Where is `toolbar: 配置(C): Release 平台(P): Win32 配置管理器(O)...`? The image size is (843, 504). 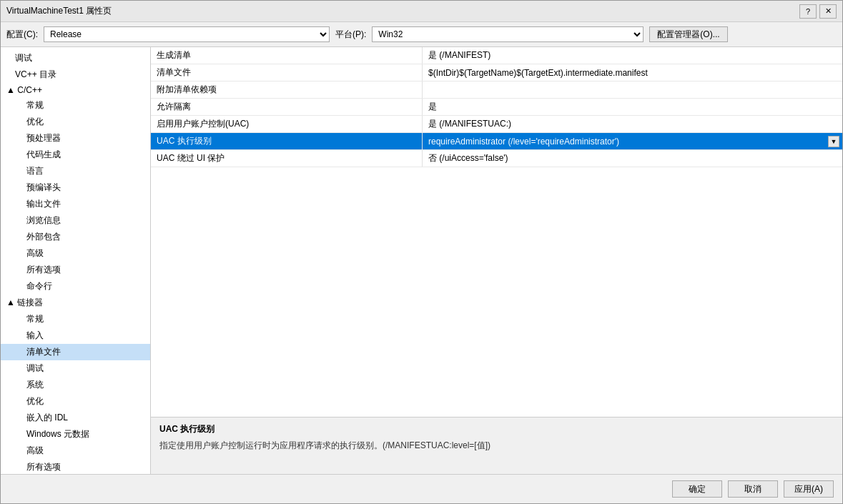 toolbar: 配置(C): Release 平台(P): Win32 配置管理器(O)... is located at coordinates (422, 34).